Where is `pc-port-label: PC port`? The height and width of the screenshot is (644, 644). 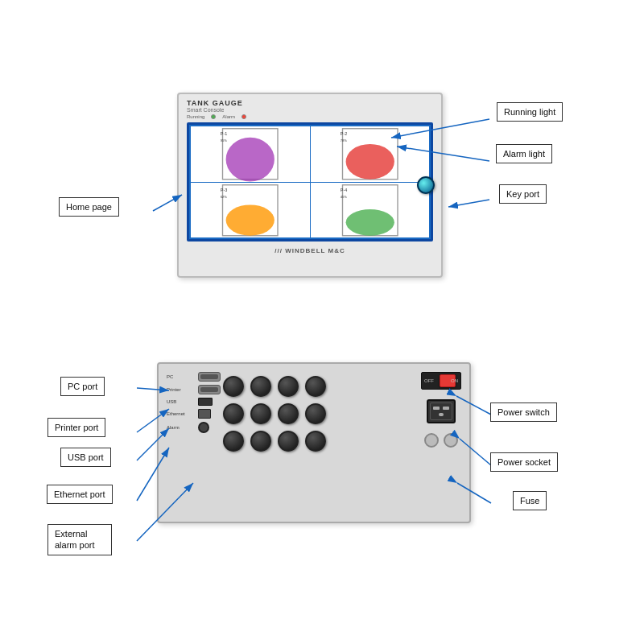
pc-port-label: PC port is located at coordinates (82, 386).